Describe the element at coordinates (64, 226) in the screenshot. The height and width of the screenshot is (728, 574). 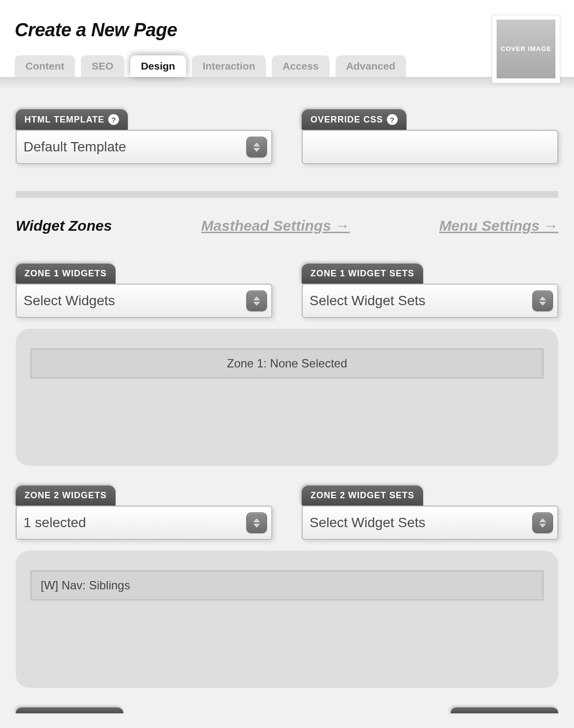
I see `section-current: Widget Zones` at that location.